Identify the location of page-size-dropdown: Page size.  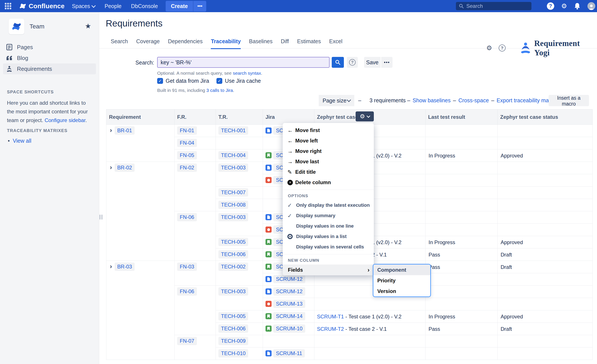
(336, 101).